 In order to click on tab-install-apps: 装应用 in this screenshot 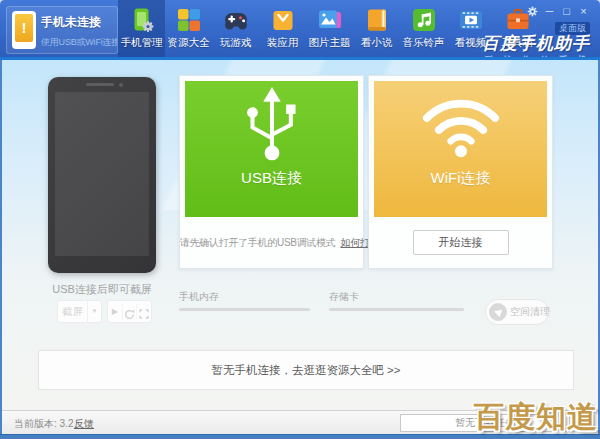, I will do `click(282, 30)`.